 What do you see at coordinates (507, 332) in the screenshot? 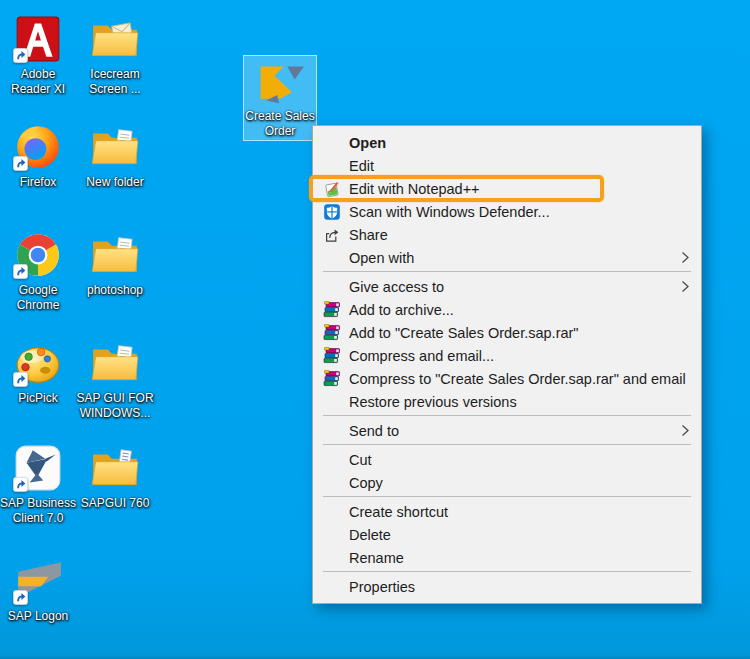
I see `menu-item-add-to-create-sales-order-sap-rar: Add to "Create Sales Order.sap.rar"` at bounding box center [507, 332].